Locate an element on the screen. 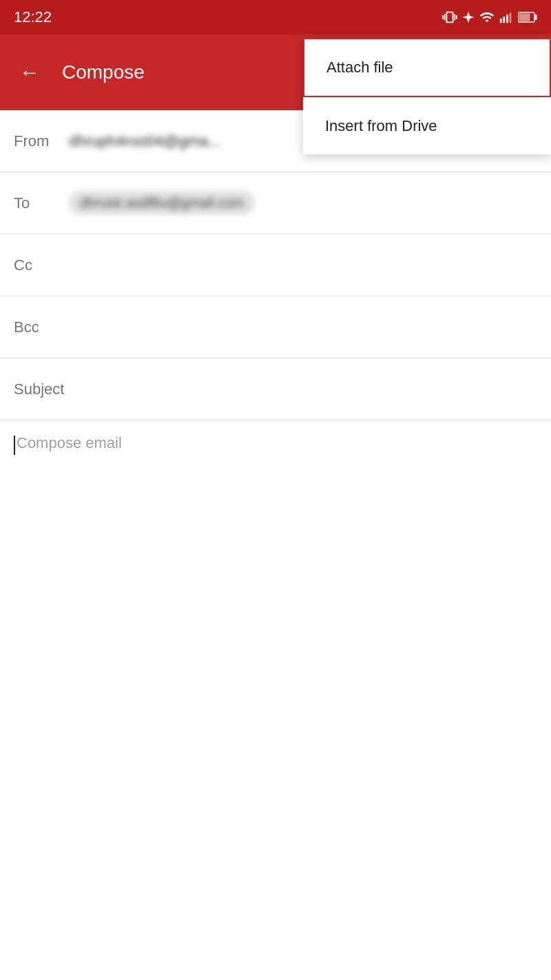 This screenshot has height=980, width=551. cc-row: Cc is located at coordinates (276, 265).